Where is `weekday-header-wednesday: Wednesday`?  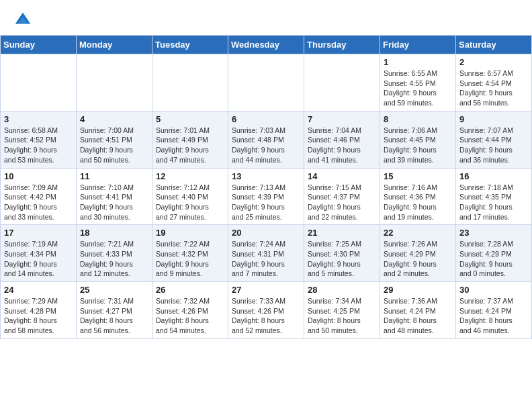
weekday-header-wednesday: Wednesday is located at coordinates (266, 45).